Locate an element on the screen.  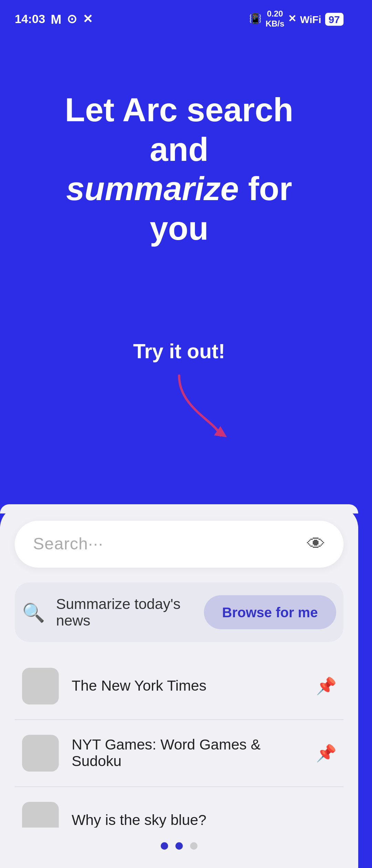
try-it-out-label: Try it out! is located at coordinates (179, 352).